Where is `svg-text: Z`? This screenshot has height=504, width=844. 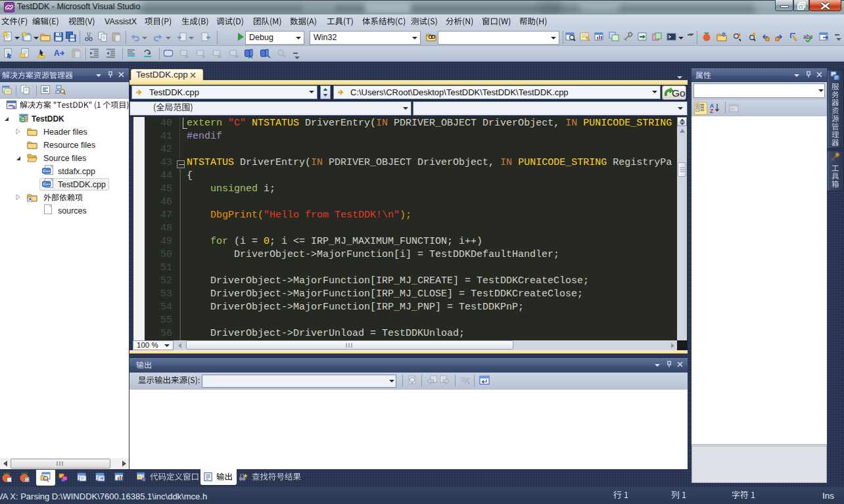 svg-text: Z is located at coordinates (711, 110).